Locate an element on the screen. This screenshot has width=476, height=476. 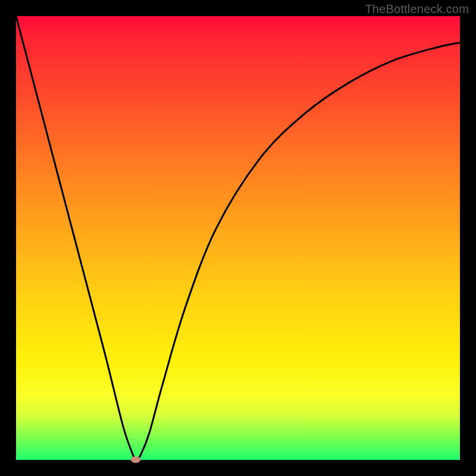
attribution-text: TheBottleneck.com is located at coordinates (416, 10).